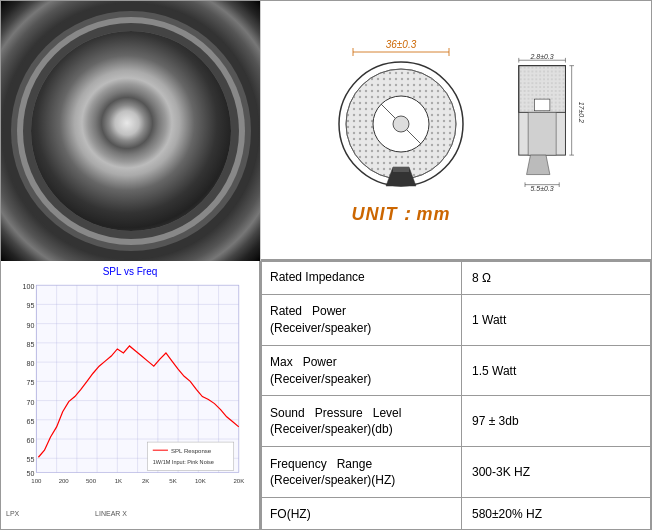 This screenshot has width=652, height=530. I want to click on spec-row-spl: Sound Pressure Level(Receiver/speaker)(d…, so click(456, 422).